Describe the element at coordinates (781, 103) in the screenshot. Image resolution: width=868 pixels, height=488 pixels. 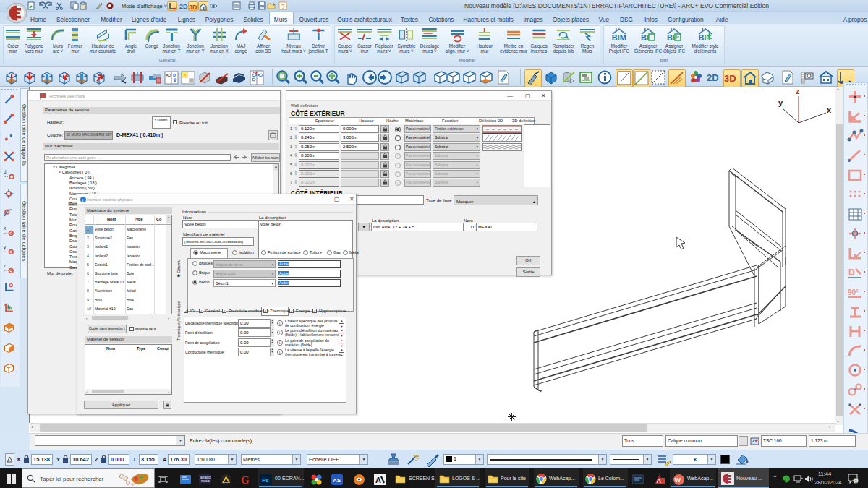
I see `svg-text: y` at that location.